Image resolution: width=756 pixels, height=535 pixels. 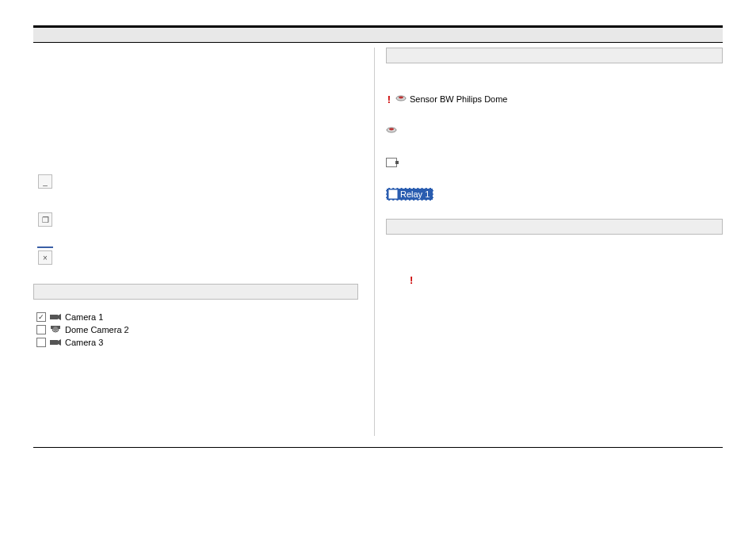 I want to click on left-section-header, so click(x=196, y=292).